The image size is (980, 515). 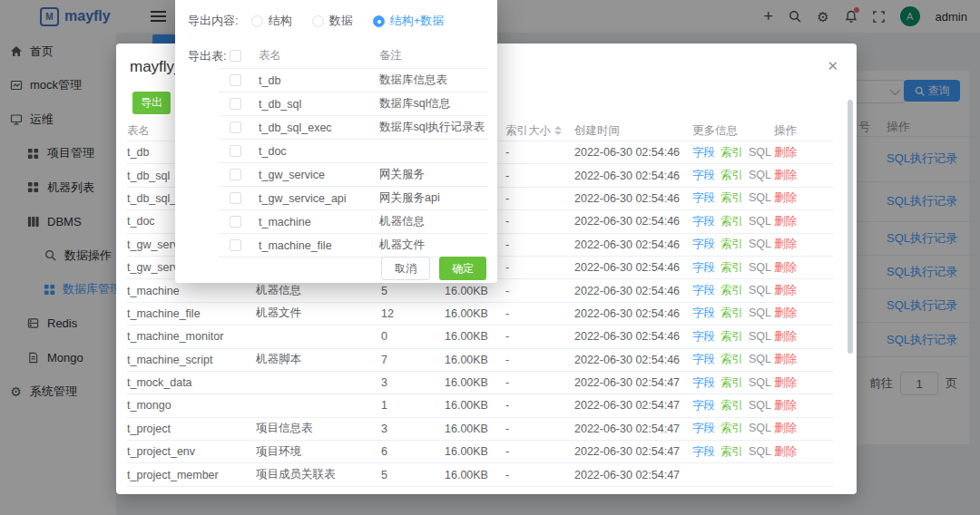 What do you see at coordinates (408, 21) in the screenshot?
I see `radio-option-2: 结构+数据` at bounding box center [408, 21].